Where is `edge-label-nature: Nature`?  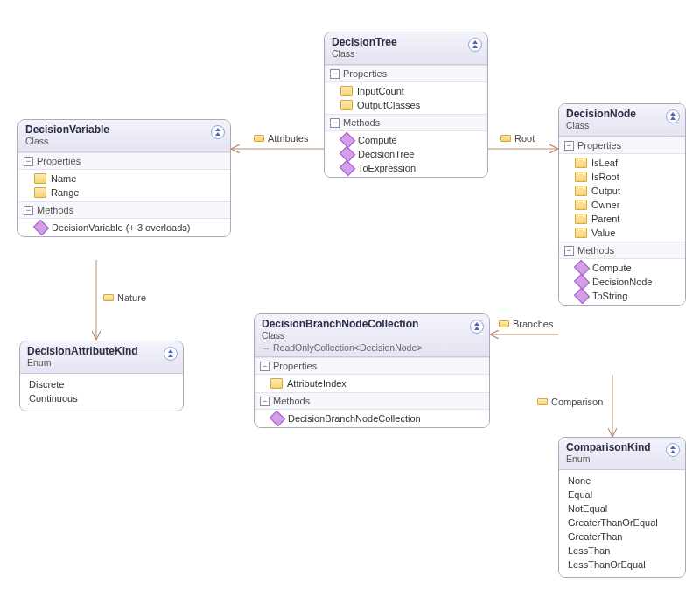 edge-label-nature: Nature is located at coordinates (124, 298).